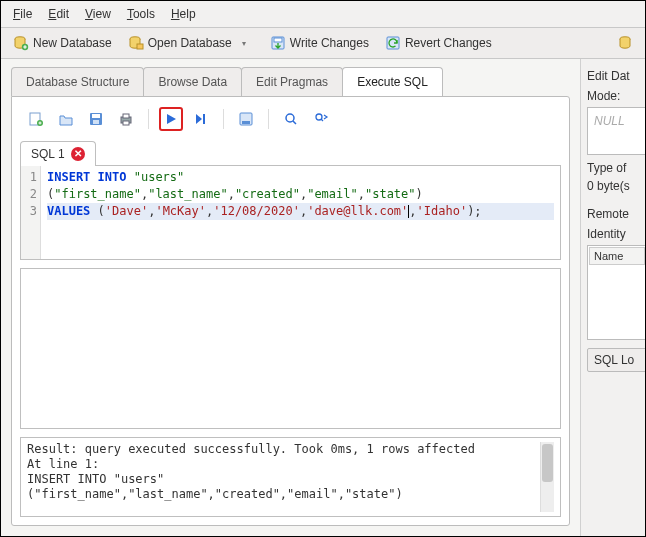  I want to click on result-scrollbar, so click(547, 477).